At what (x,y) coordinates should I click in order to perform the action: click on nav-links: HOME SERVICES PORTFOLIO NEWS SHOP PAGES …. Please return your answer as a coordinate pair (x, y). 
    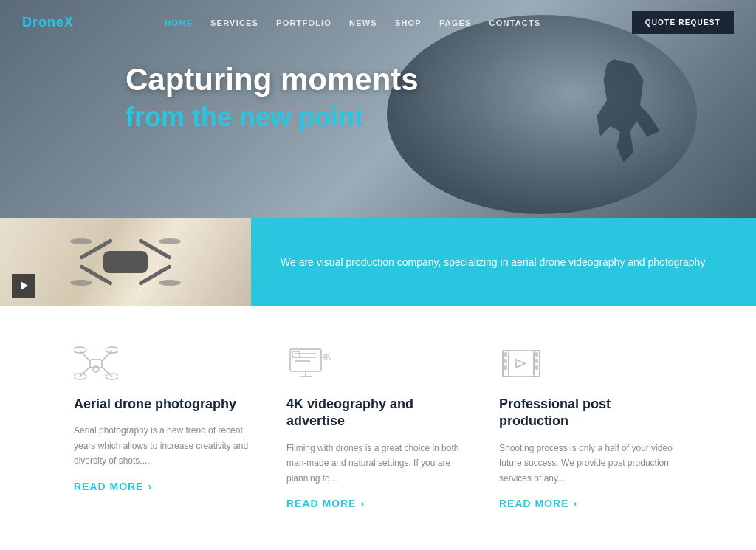
    Looking at the image, I should click on (353, 22).